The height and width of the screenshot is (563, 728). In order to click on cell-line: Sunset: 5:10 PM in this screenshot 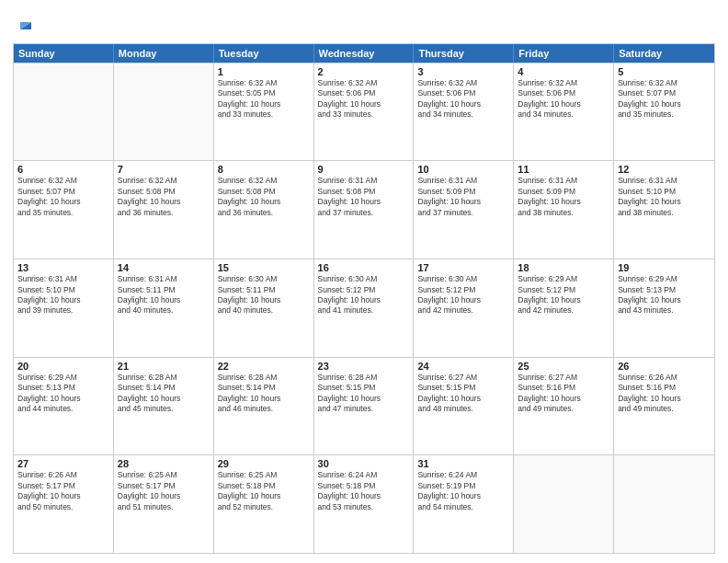, I will do `click(63, 291)`.